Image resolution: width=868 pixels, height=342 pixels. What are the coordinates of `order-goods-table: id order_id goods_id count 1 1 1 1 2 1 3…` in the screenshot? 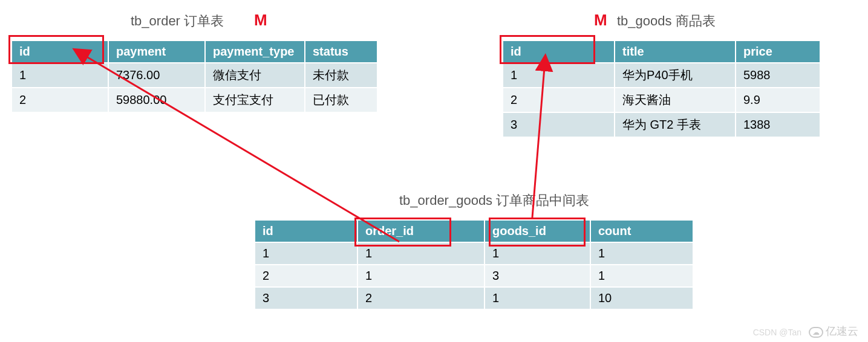 It's located at (474, 265).